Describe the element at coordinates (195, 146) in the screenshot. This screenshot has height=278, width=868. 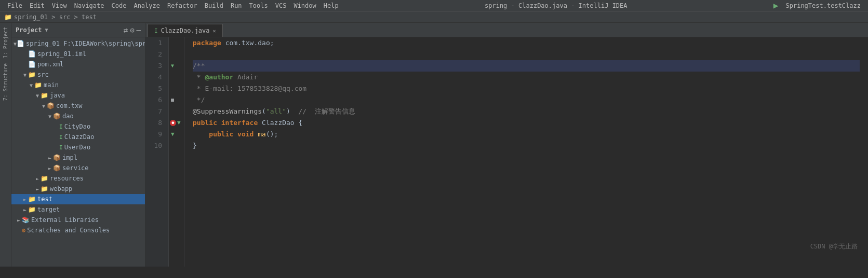
I see `token-brace-close: }` at that location.